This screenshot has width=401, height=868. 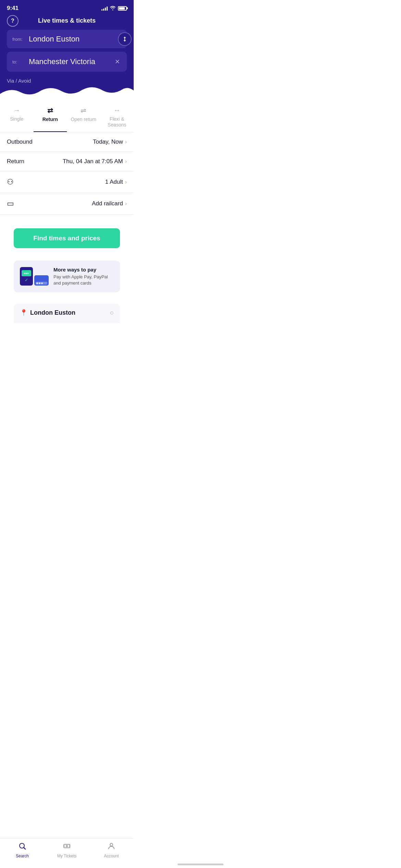 What do you see at coordinates (110, 142) in the screenshot?
I see `outbound-value: Today, Now ›` at bounding box center [110, 142].